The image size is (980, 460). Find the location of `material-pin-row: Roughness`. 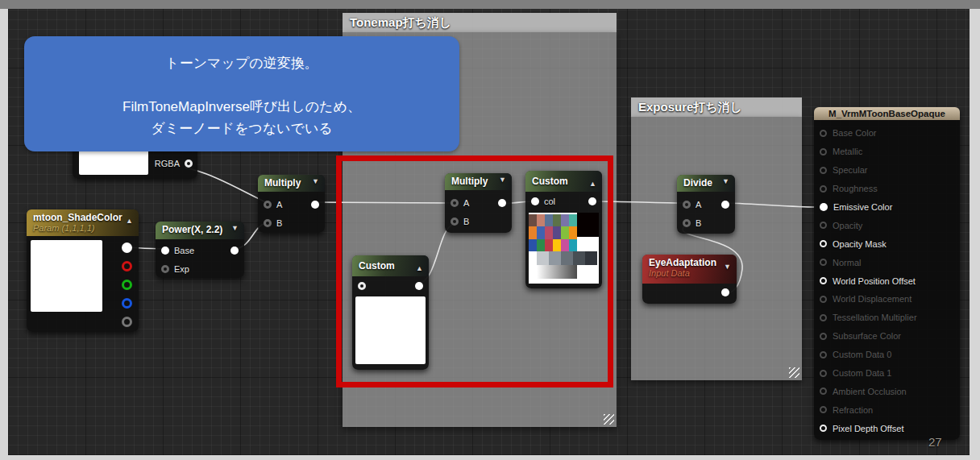

material-pin-row: Roughness is located at coordinates (887, 189).